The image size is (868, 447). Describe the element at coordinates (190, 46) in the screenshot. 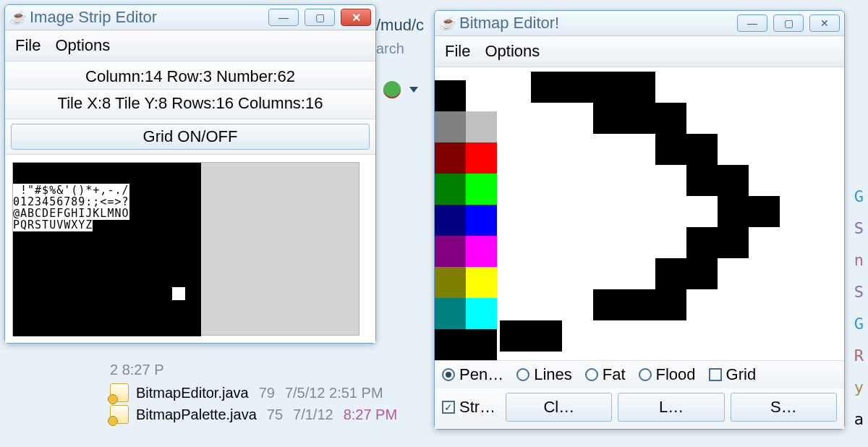

I see `menubar: File Options` at that location.